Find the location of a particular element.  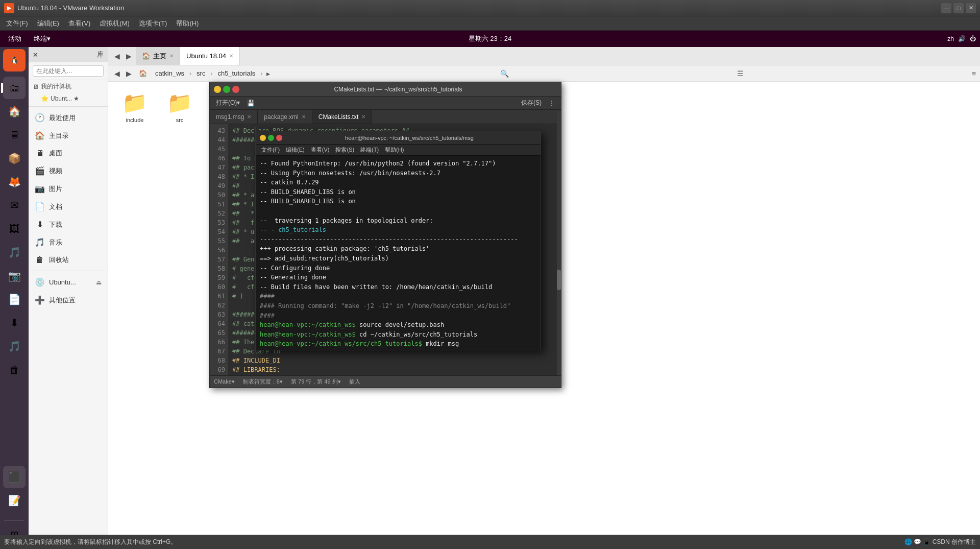

sidebar-documents: 📄 文档 is located at coordinates (68, 206).